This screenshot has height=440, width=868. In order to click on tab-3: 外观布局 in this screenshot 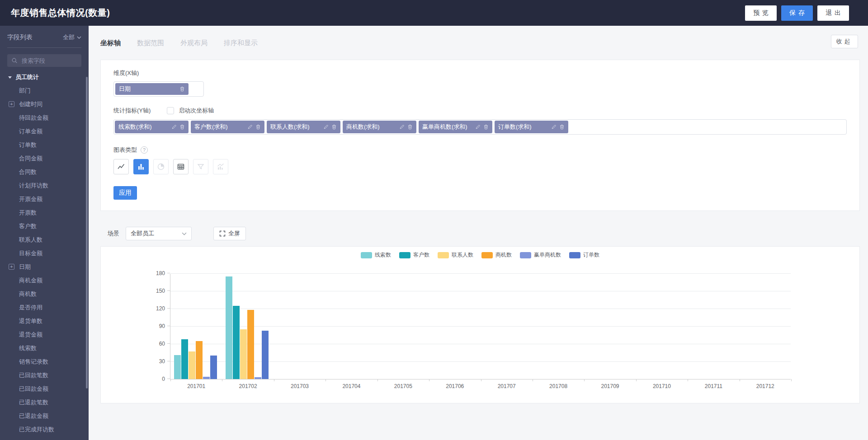, I will do `click(194, 43)`.